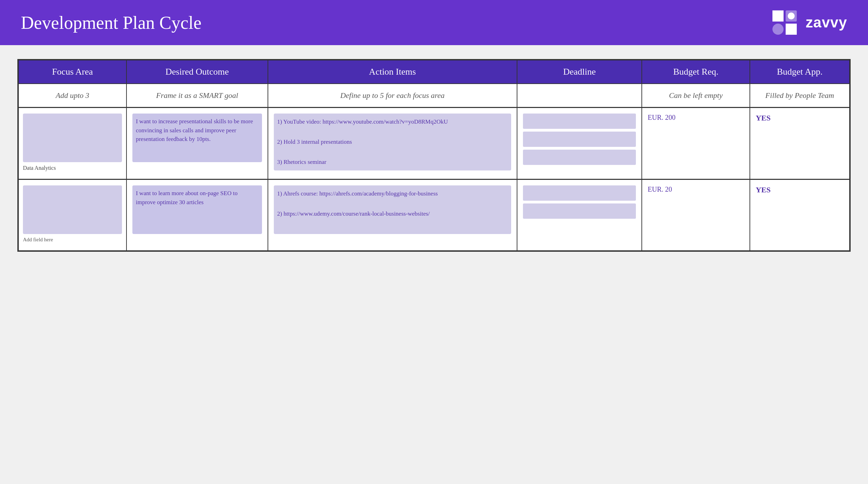 The width and height of the screenshot is (868, 484). I want to click on deadline-block-1a, so click(580, 121).